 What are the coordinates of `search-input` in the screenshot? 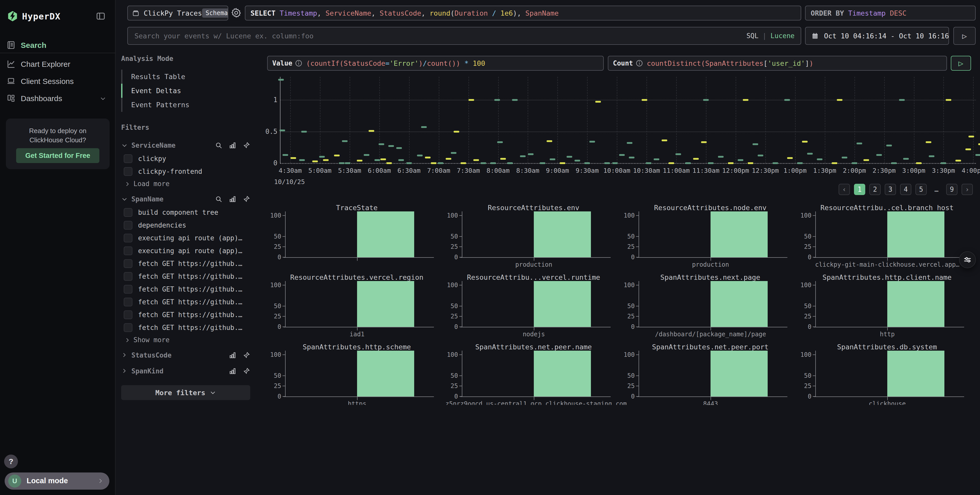 It's located at (440, 36).